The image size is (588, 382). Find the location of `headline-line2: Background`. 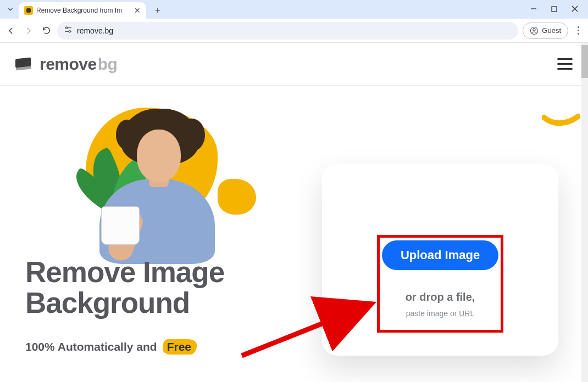

headline-line2: Background is located at coordinates (125, 303).